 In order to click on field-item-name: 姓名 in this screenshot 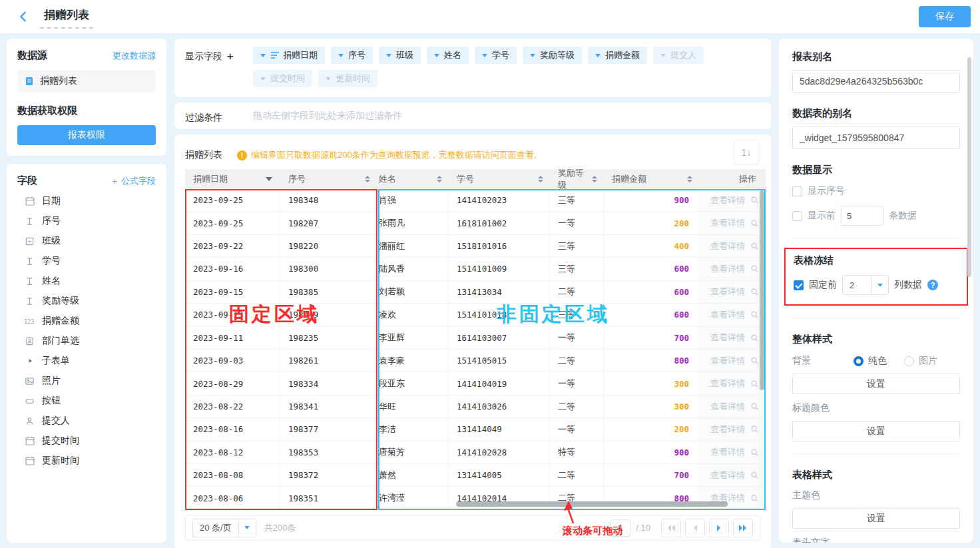, I will do `click(87, 281)`.